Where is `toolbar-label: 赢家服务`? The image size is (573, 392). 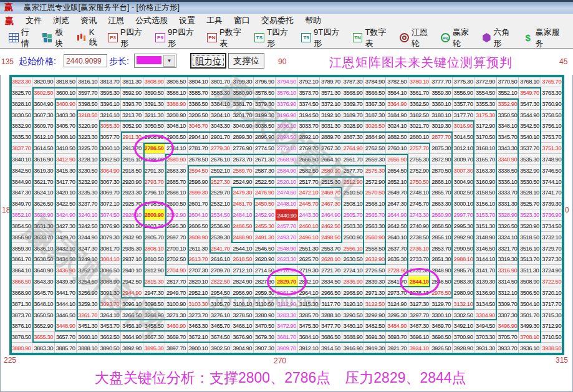 toolbar-label: 赢家服务 is located at coordinates (551, 38).